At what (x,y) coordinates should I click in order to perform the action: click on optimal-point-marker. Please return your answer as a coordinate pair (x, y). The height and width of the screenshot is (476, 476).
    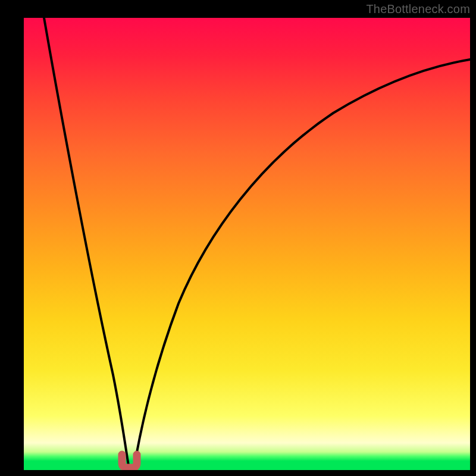
    Looking at the image, I should click on (130, 461).